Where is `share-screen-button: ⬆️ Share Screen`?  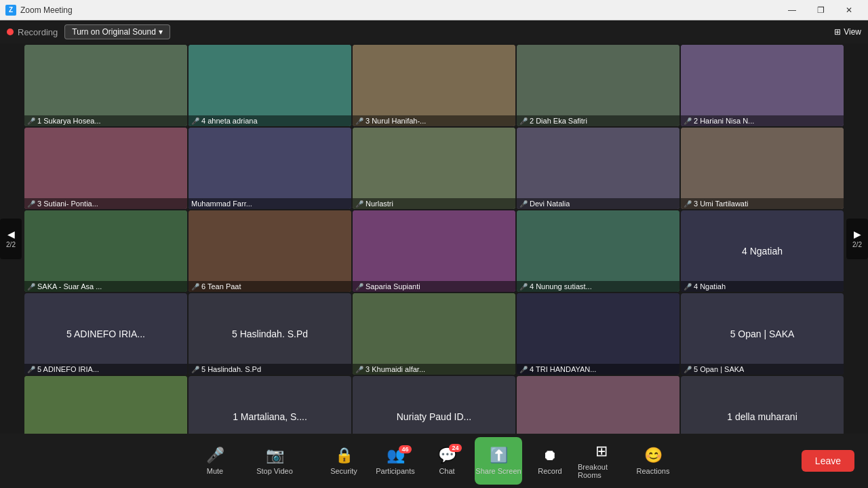 share-screen-button: ⬆️ Share Screen is located at coordinates (498, 461).